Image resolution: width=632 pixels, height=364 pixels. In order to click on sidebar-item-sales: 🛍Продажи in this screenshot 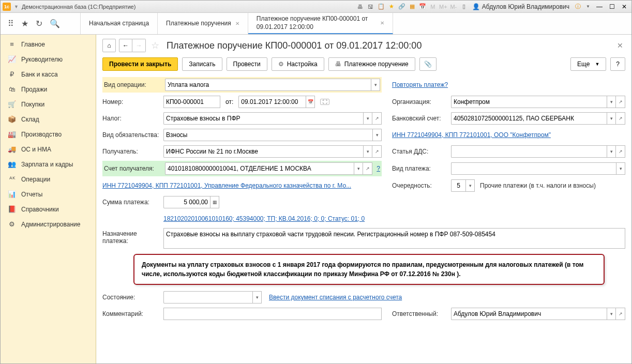, I will do `click(48, 89)`.